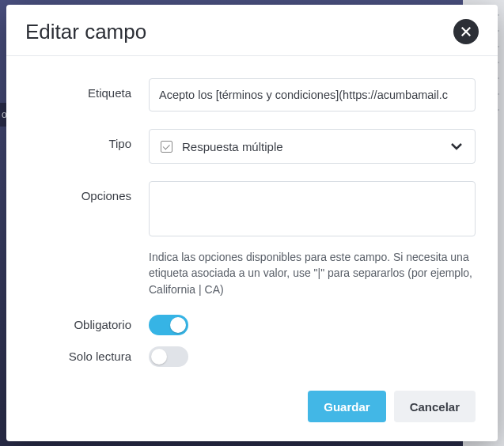 This screenshot has height=446, width=504. I want to click on multiple-choice-icon, so click(166, 147).